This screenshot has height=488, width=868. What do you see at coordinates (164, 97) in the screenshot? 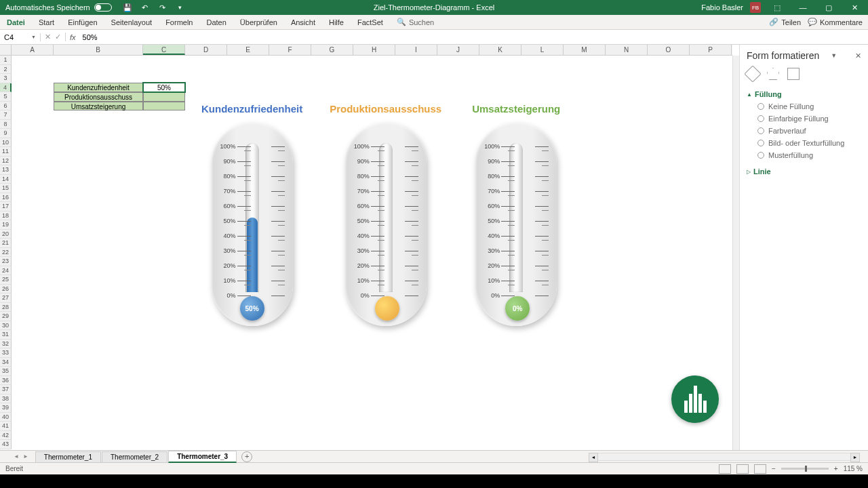
I see `cell-c5` at bounding box center [164, 97].